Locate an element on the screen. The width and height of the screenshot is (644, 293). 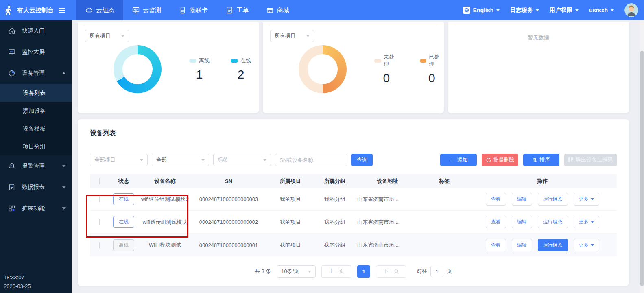
legend-item-unhandled: 未处理 0 is located at coordinates (386, 69).